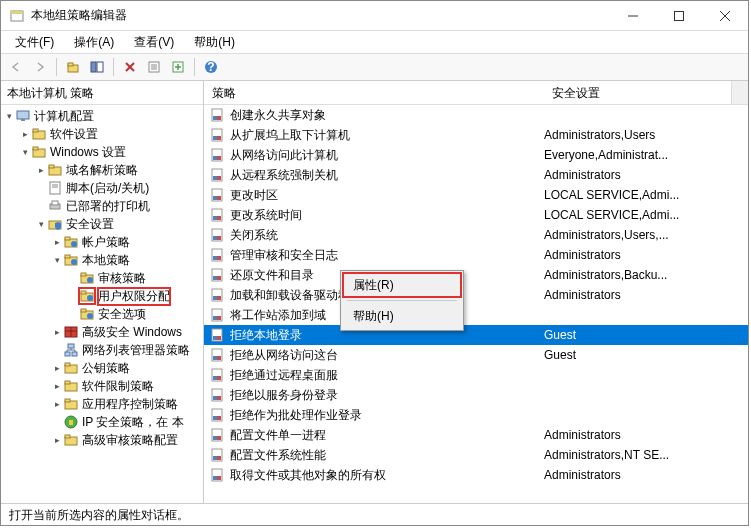  I want to click on tree-node: ▸域名解析策略, so click(102, 170).